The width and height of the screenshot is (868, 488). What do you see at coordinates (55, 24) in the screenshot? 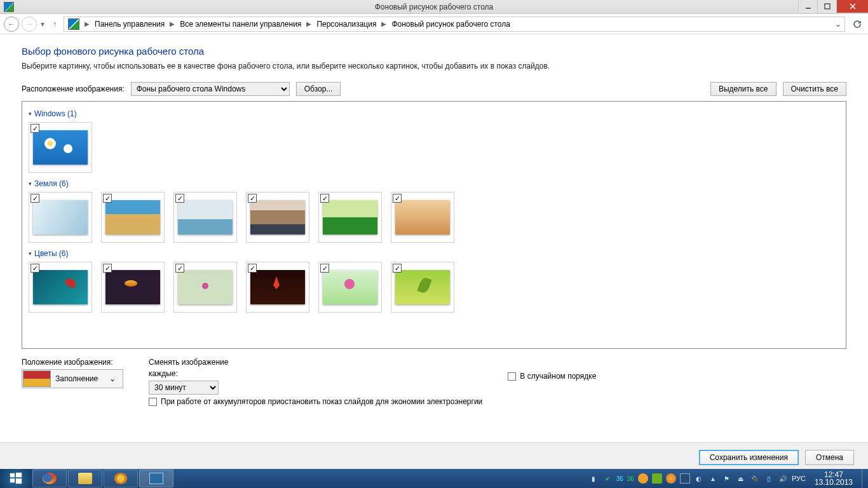
I see `up-button: ↑` at bounding box center [55, 24].